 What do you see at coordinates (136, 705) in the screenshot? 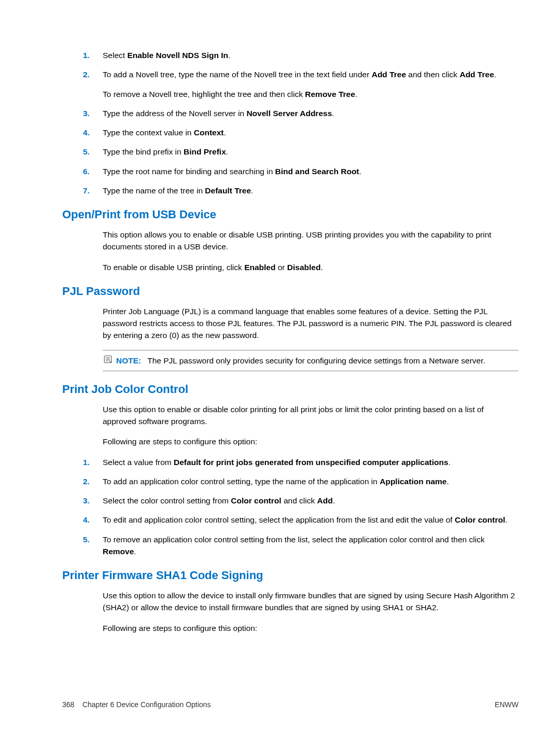
I see `footer-left: 368 Chapter 6 Device Configuration Optio…` at bounding box center [136, 705].